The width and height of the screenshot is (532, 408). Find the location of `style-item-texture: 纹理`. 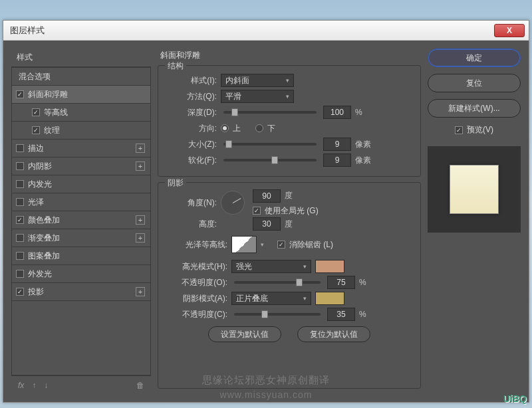

style-item-texture: 纹理 is located at coordinates (81, 130).